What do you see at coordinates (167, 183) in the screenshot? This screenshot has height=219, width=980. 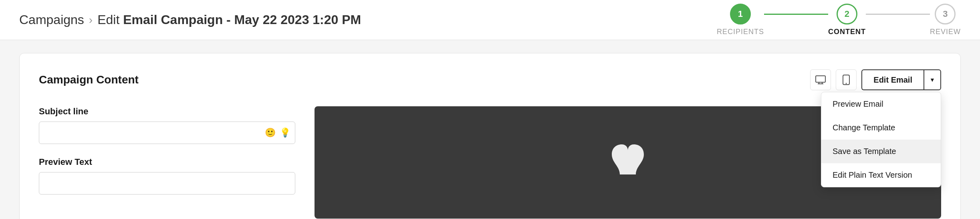 I see `preview-text-input` at bounding box center [167, 183].